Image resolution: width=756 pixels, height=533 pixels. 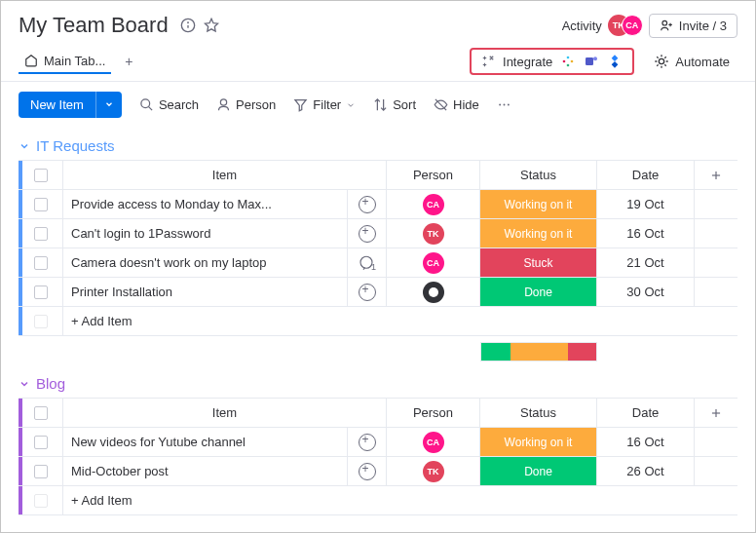 What do you see at coordinates (94, 25) in the screenshot?
I see `board-title: My Team Board` at bounding box center [94, 25].